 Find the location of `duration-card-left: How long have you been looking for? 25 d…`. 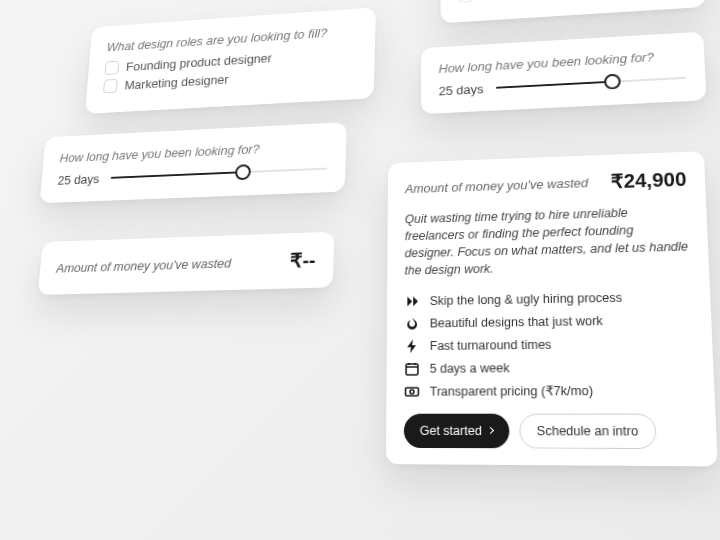

duration-card-left: How long have you been looking for? 25 d… is located at coordinates (194, 162).